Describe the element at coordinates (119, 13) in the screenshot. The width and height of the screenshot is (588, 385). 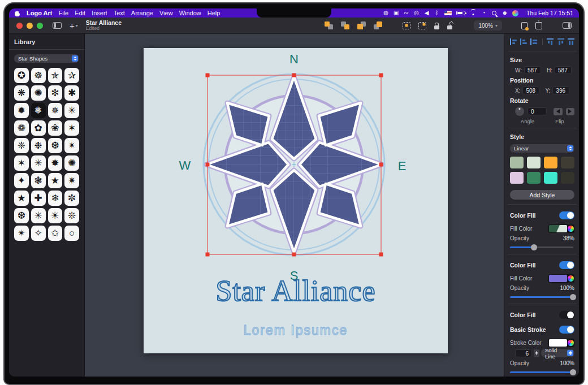
I see `menu-text: Text` at that location.